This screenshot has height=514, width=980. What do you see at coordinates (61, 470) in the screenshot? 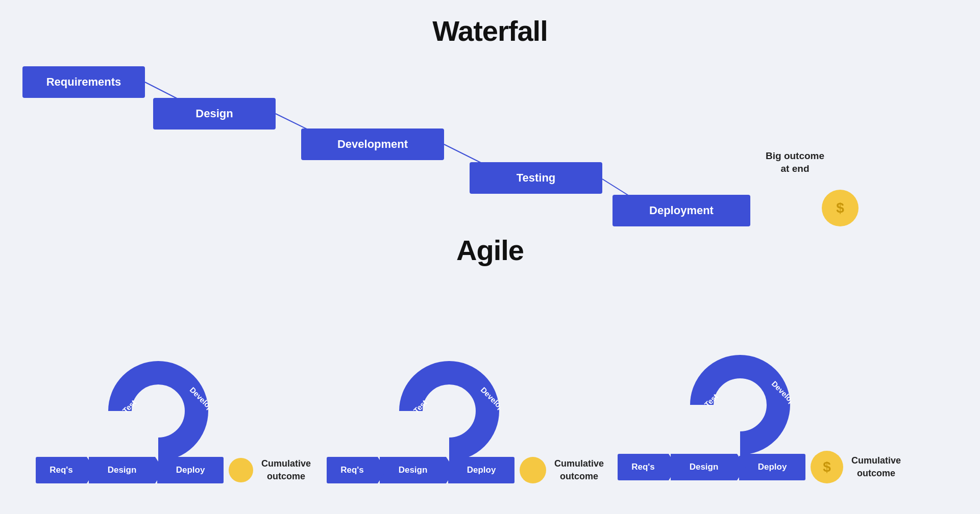
I see `sprint-1-reqs: Req's` at bounding box center [61, 470].